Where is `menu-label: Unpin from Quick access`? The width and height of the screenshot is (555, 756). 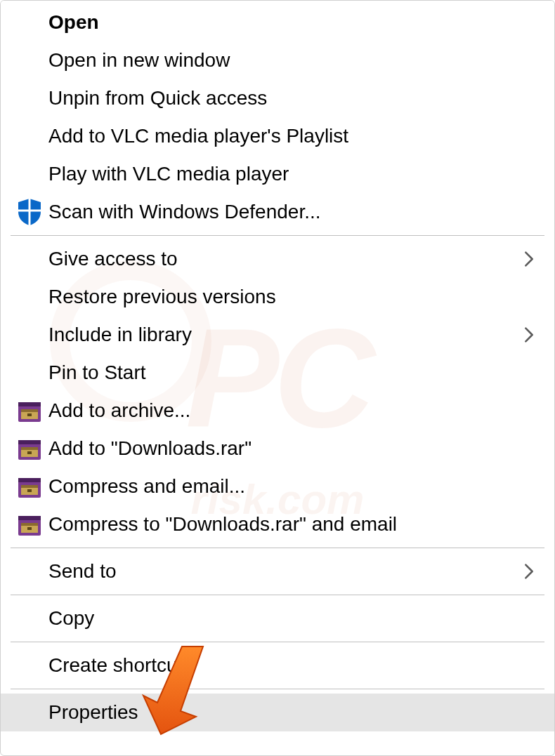 menu-label: Unpin from Quick access is located at coordinates (292, 98).